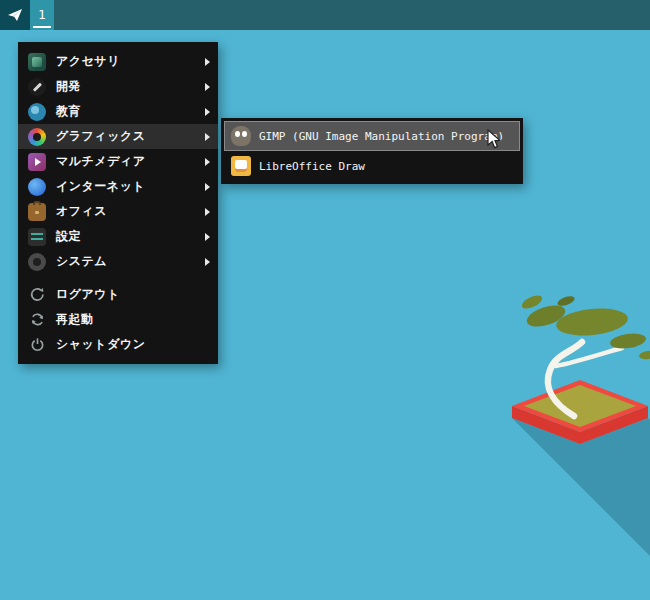 This screenshot has height=600, width=650. Describe the element at coordinates (118, 344) in the screenshot. I see `menu-item-shutdown: シャットダウン` at that location.